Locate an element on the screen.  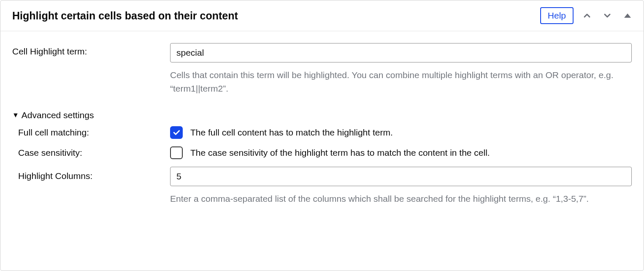
header-actions: Help is located at coordinates (587, 16).